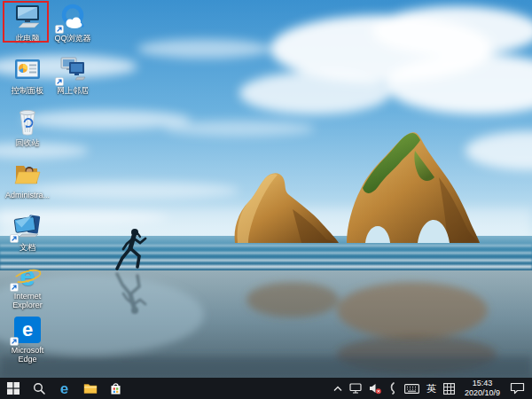 The width and height of the screenshot is (532, 399). Describe the element at coordinates (115, 388) in the screenshot. I see `microsoft-store-icon` at that location.